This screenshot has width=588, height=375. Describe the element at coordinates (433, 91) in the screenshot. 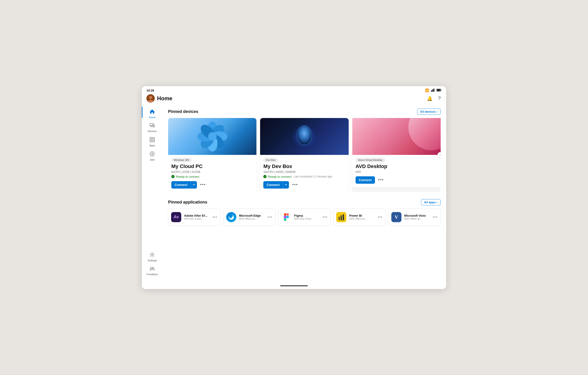

I see `status-icons: 📶` at that location.